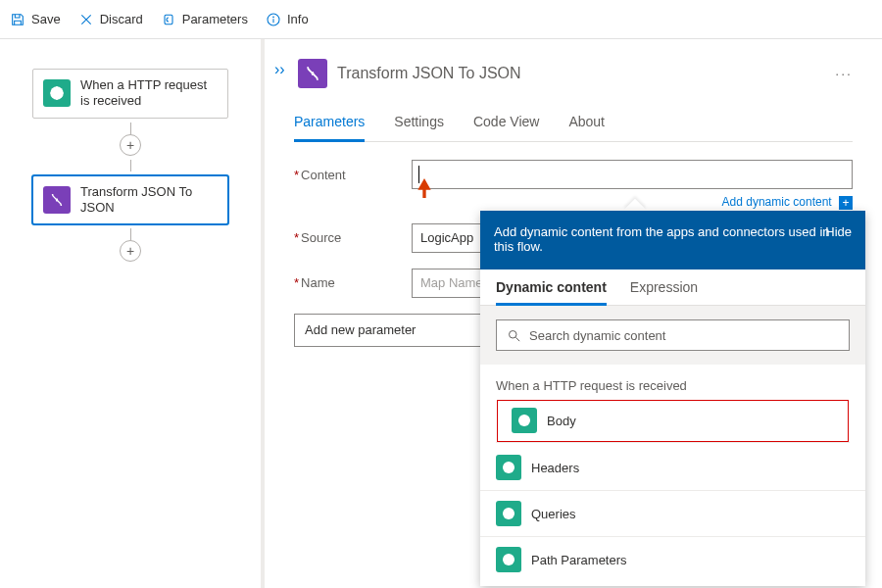 This screenshot has width=882, height=588. I want to click on dc-search-placeholder: Search dynamic content, so click(598, 335).